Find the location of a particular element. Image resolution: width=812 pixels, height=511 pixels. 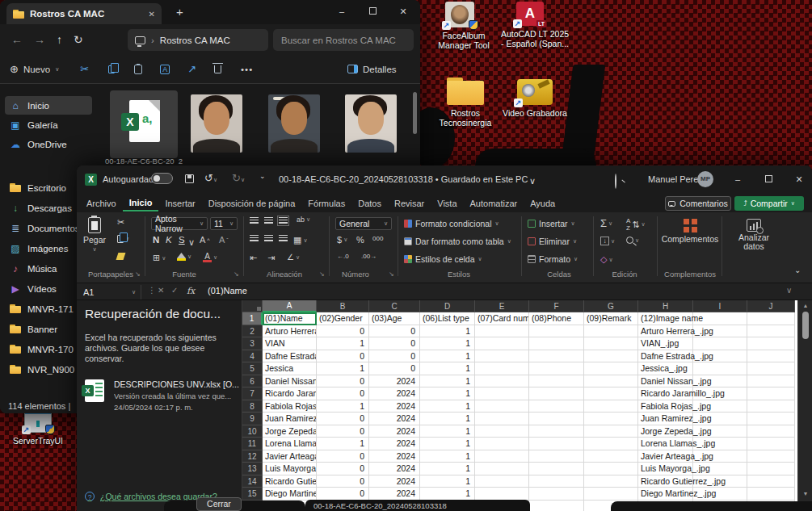

avatar: MP is located at coordinates (705, 179).